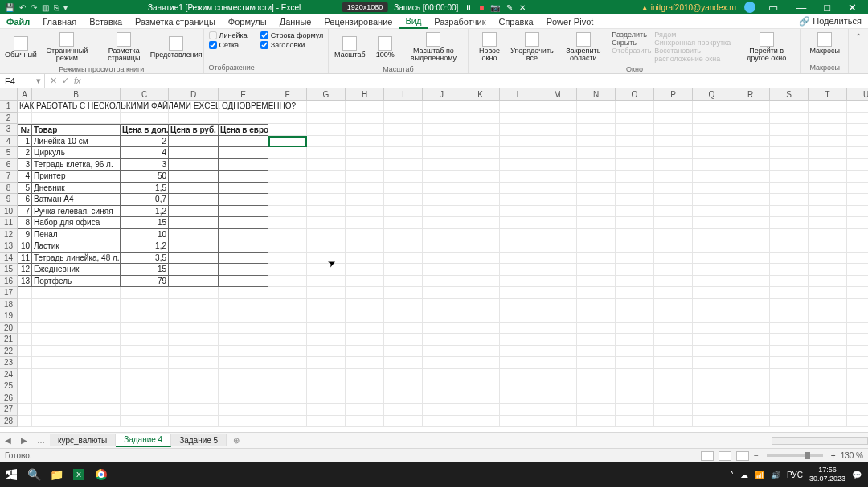 This screenshot has width=868, height=489. Describe the element at coordinates (516, 22) in the screenshot. I see `tab-help: Справка` at that location.